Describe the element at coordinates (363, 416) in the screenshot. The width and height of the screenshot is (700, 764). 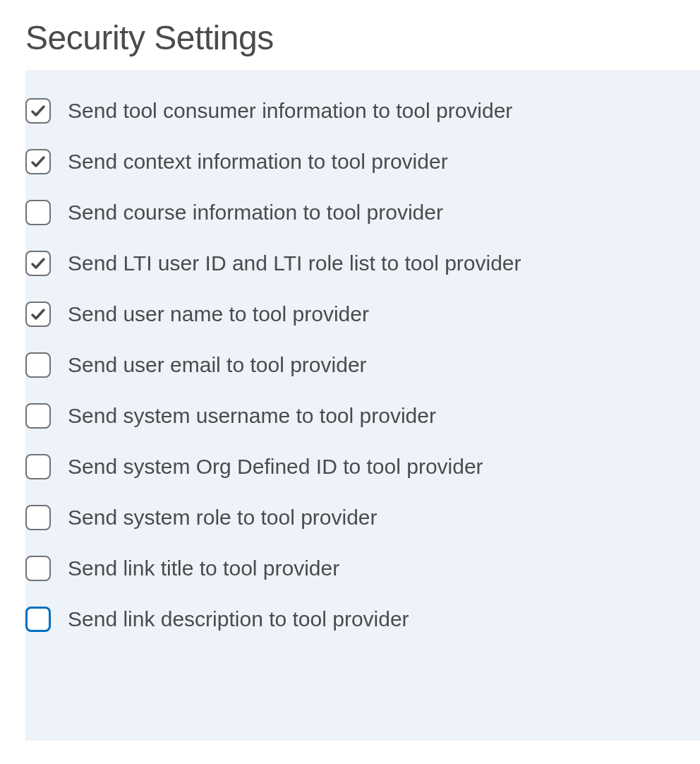
I see `checkbox-row: Send system username to tool provider` at that location.